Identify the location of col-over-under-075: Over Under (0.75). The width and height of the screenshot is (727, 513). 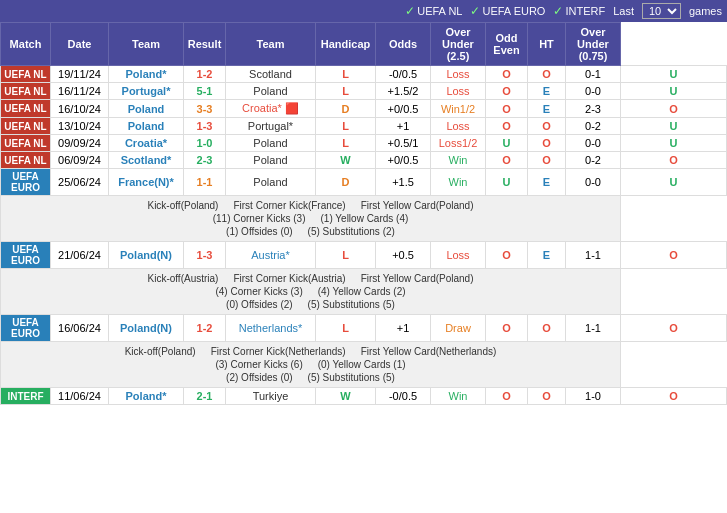
(594, 44).